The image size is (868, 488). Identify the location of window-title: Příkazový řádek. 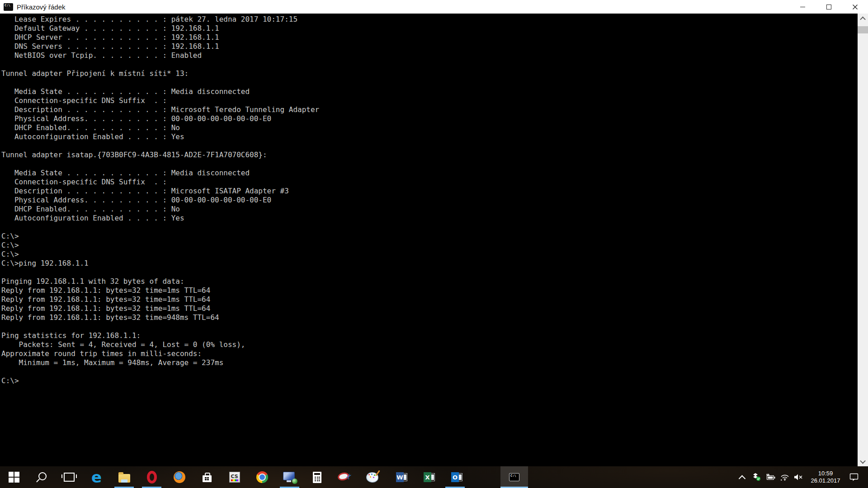
(41, 7).